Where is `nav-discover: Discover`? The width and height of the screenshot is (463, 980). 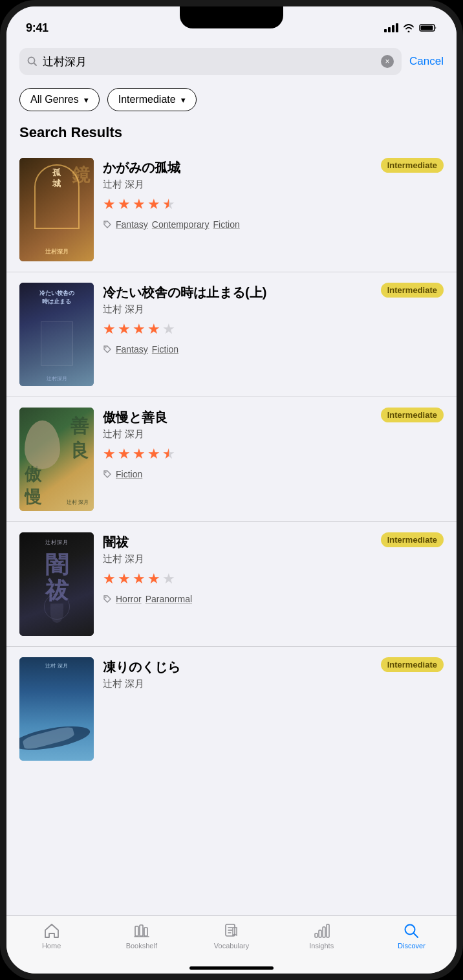
nav-discover: Discover is located at coordinates (411, 936).